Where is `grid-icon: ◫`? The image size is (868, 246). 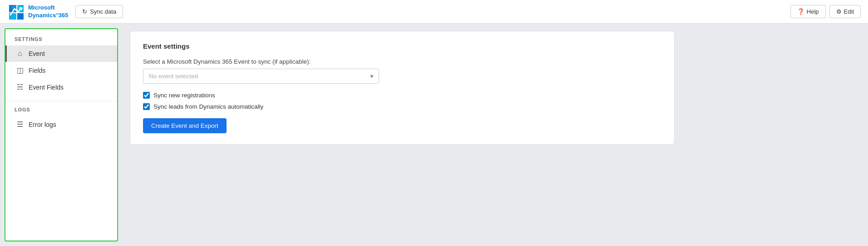 grid-icon: ◫ is located at coordinates (20, 70).